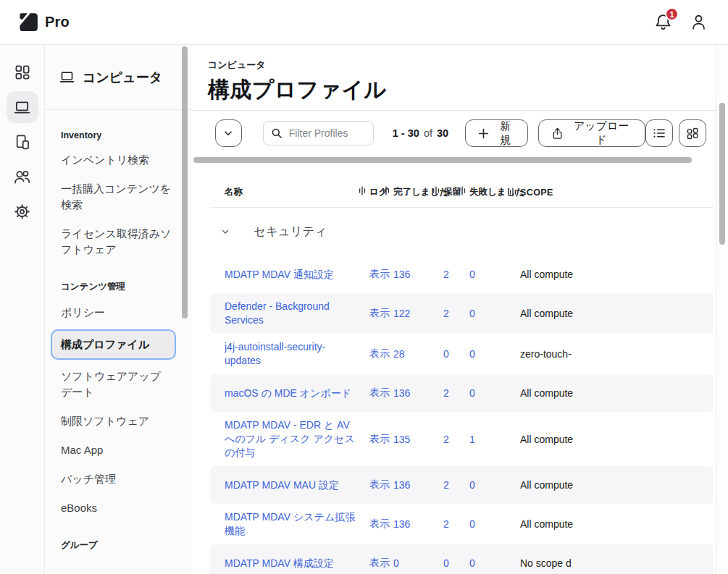 This screenshot has width=728, height=574. Describe the element at coordinates (327, 133) in the screenshot. I see `filter-profiles-input` at that location.